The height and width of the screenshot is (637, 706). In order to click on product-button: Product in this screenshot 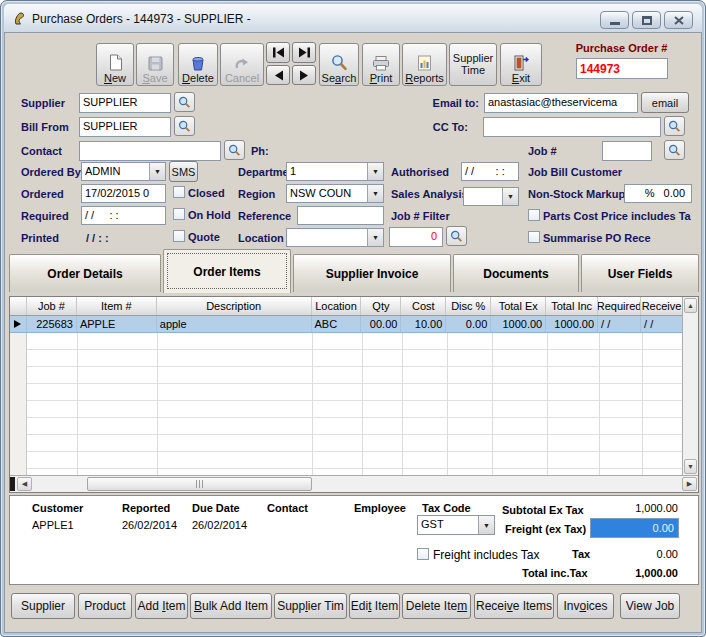, I will do `click(105, 606)`.